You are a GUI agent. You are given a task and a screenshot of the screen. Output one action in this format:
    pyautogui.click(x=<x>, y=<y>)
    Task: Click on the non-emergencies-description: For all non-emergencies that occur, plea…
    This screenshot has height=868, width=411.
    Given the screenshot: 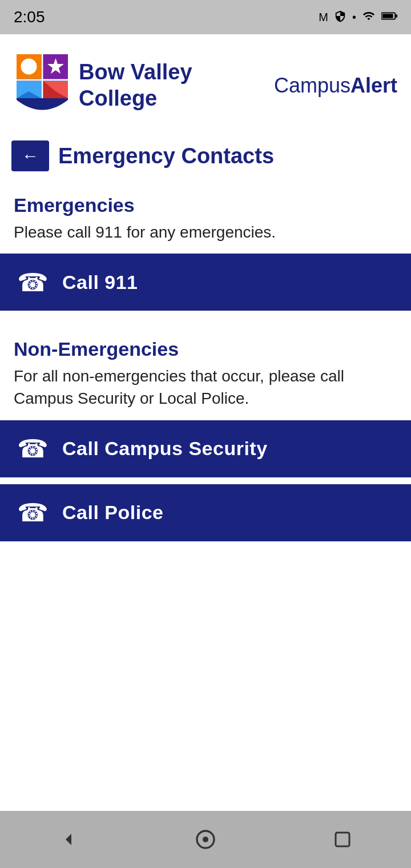 What is the action you would take?
    pyautogui.click(x=206, y=387)
    